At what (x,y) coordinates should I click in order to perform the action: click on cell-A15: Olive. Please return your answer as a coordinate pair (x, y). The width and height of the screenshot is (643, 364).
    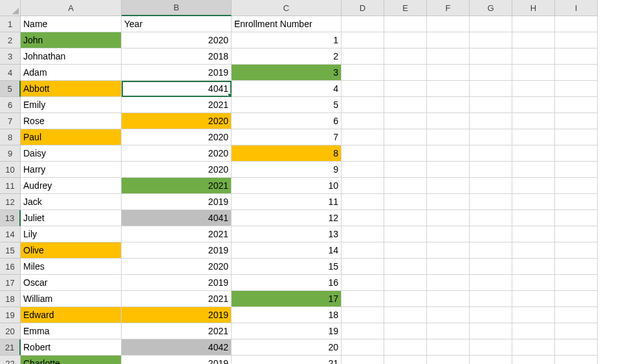
    Looking at the image, I should click on (71, 251).